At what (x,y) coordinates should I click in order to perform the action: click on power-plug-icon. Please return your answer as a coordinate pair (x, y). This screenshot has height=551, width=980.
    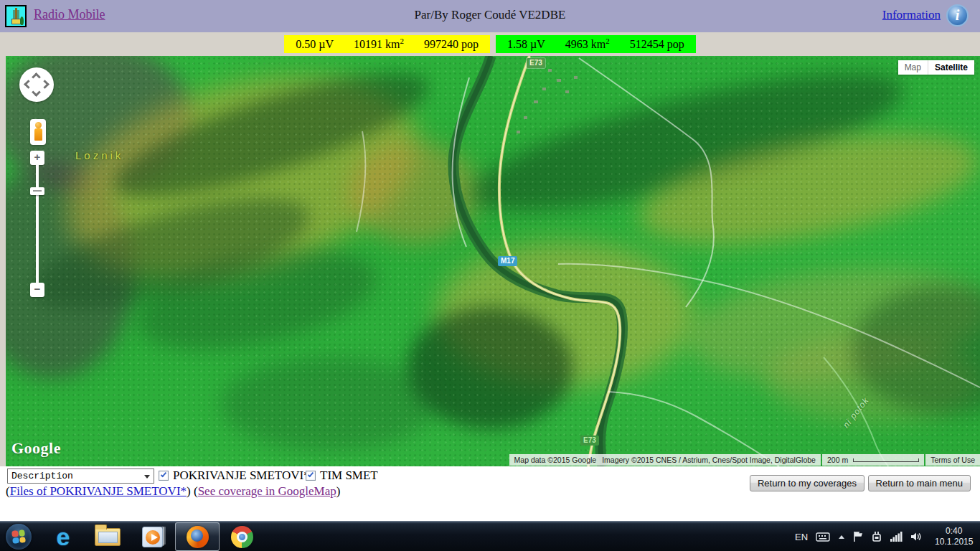
    Looking at the image, I should click on (877, 537).